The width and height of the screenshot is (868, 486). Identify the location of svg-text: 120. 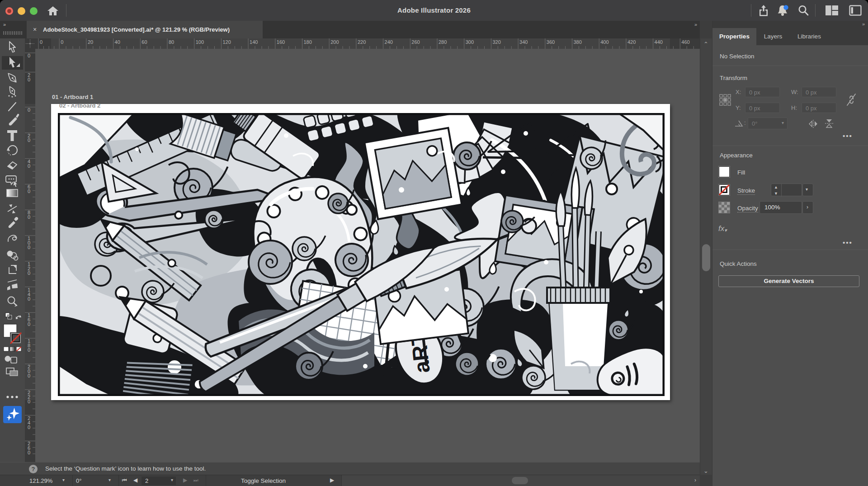
(226, 42).